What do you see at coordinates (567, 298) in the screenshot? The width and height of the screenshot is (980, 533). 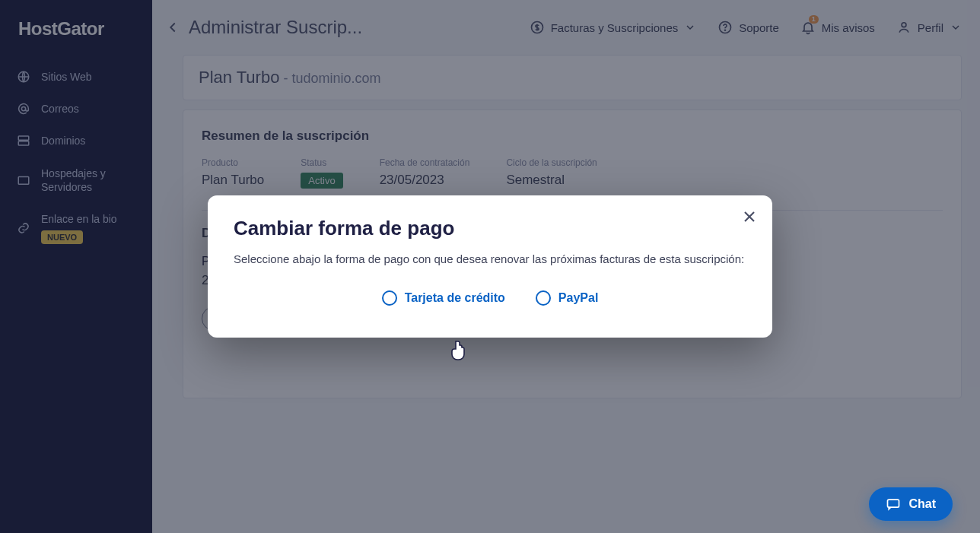 I see `radio-option-paypal: PayPal` at bounding box center [567, 298].